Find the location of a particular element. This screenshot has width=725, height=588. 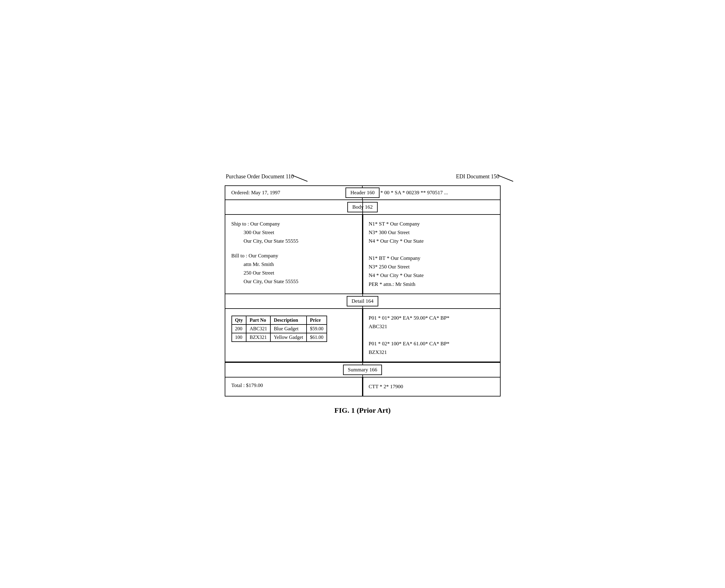

edi-item1-line1: P01 * 01* 200* EA* 59.00* CA* BP* is located at coordinates (432, 318).